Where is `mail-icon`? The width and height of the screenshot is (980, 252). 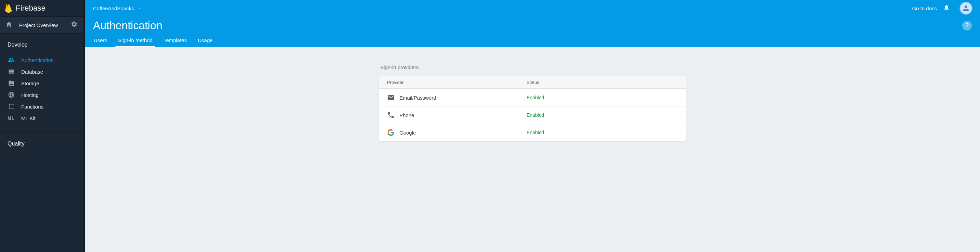
mail-icon is located at coordinates (391, 97).